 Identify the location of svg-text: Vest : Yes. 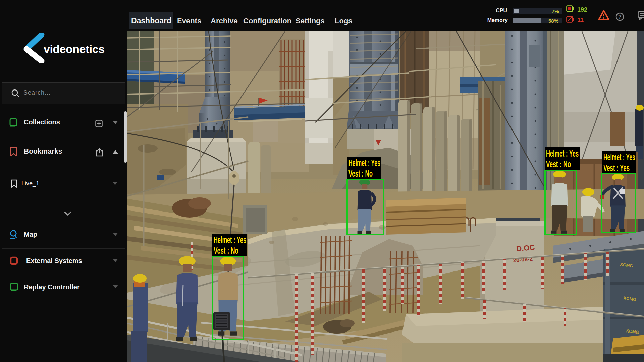
(616, 168).